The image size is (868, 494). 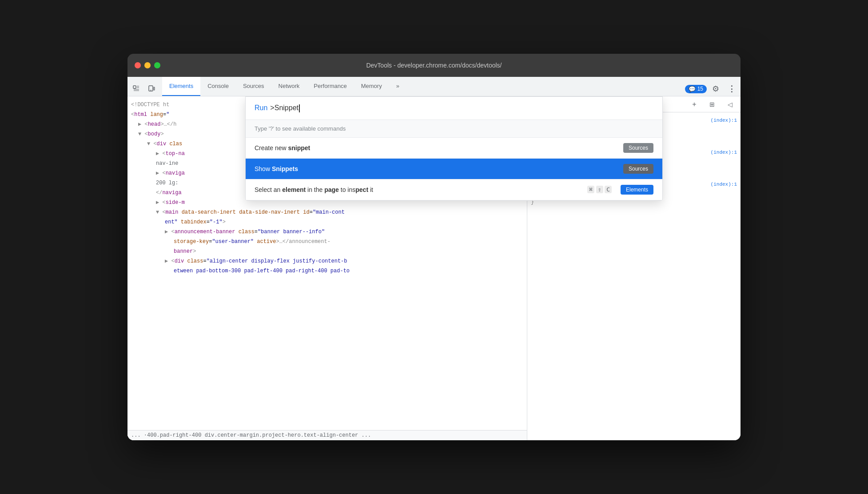 I want to click on back-button: ◁, so click(x=730, y=104).